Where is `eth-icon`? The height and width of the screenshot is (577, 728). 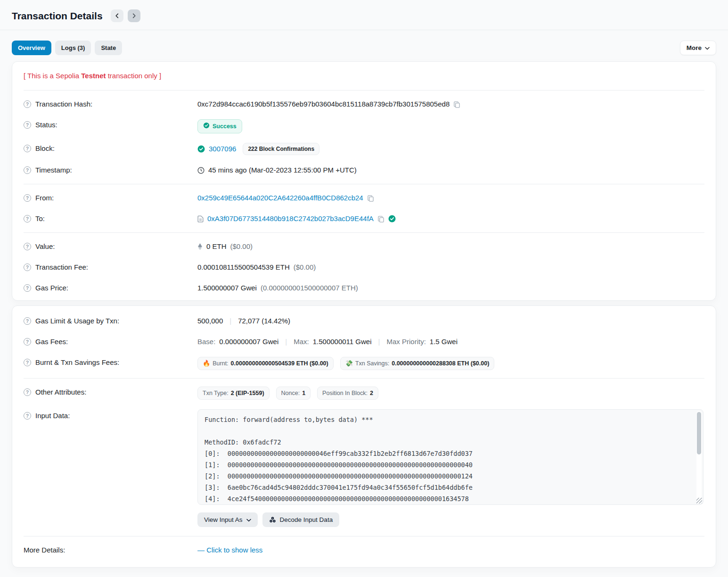 eth-icon is located at coordinates (200, 247).